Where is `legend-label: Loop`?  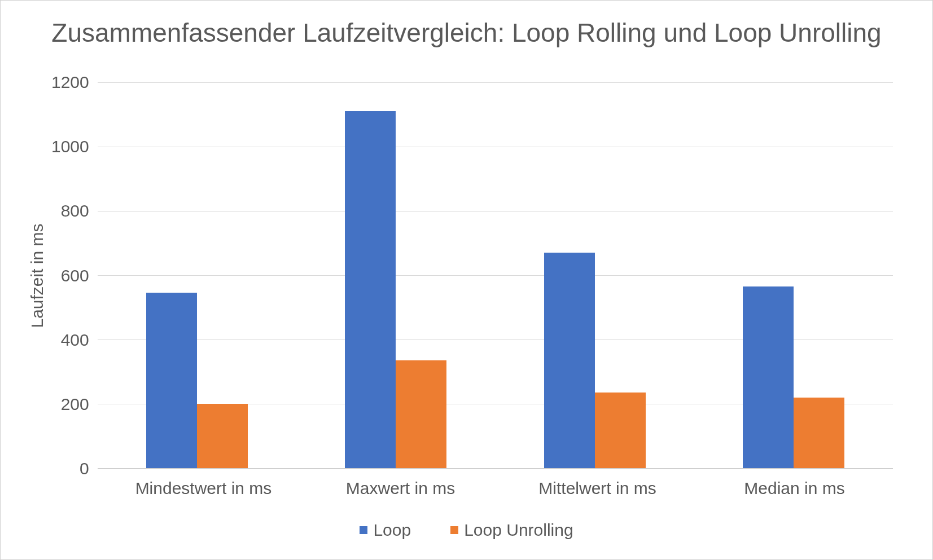 legend-label: Loop is located at coordinates (392, 530).